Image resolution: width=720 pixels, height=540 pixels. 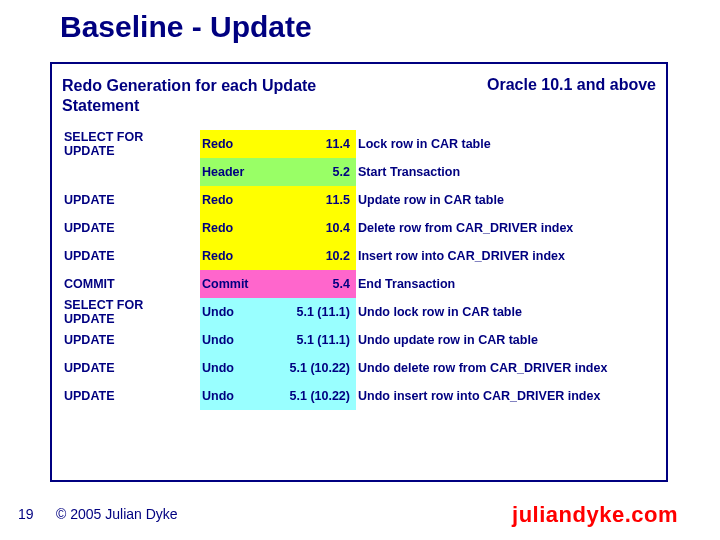 What do you see at coordinates (506, 368) in the screenshot?
I see `desc-cell: Undo delete row from CAR_DRIVER index` at bounding box center [506, 368].